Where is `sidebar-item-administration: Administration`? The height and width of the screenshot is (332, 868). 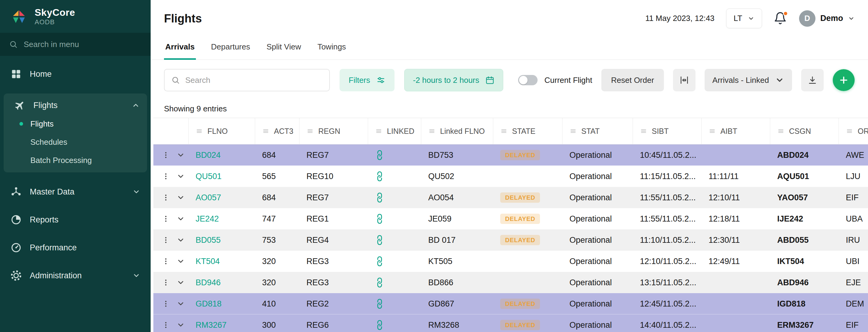
sidebar-item-administration: Administration is located at coordinates (75, 275).